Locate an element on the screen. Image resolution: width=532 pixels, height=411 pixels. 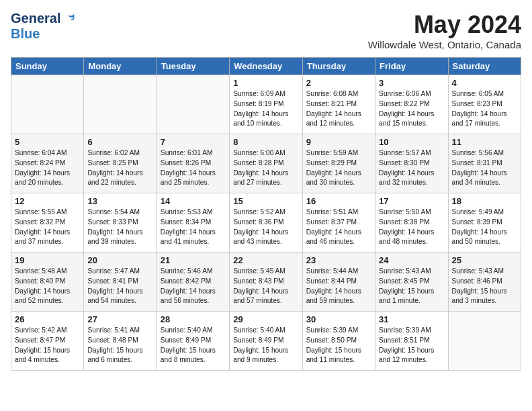
day-number: 12 is located at coordinates (47, 201).